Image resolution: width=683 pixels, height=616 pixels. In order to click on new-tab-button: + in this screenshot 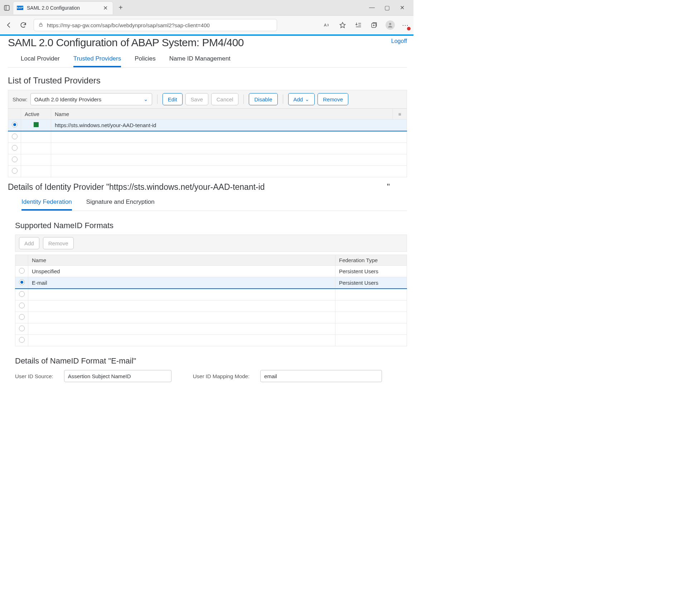, I will do `click(121, 8)`.